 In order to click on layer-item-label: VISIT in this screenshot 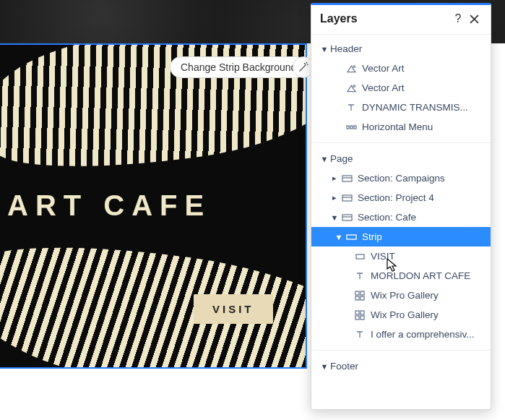, I will do `click(383, 256)`.